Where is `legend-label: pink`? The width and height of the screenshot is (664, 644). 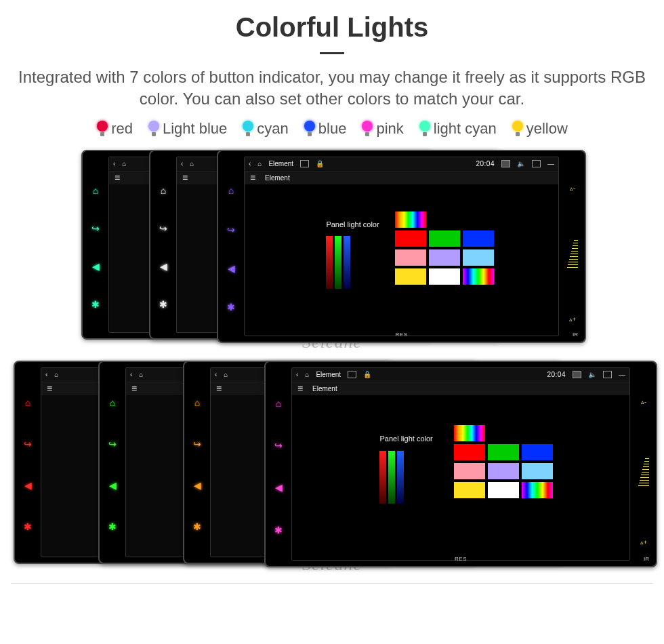 legend-label: pink is located at coordinates (390, 129).